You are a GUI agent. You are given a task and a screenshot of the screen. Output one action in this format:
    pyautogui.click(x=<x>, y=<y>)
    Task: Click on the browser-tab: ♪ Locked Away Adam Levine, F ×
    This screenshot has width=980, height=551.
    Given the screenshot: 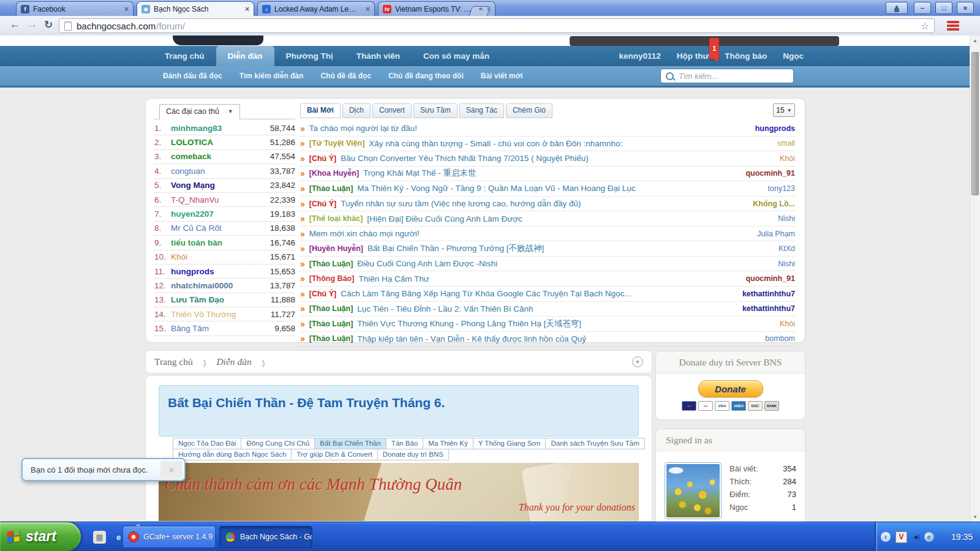 What is the action you would take?
    pyautogui.click(x=316, y=9)
    